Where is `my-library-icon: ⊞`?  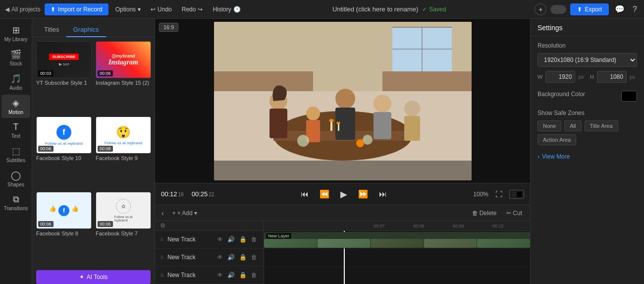
my-library-icon: ⊞ is located at coordinates (16, 30).